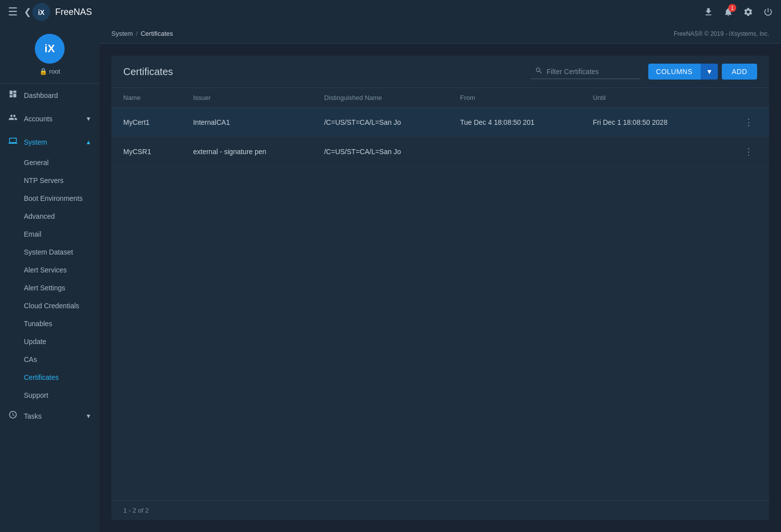 The width and height of the screenshot is (781, 532). Describe the element at coordinates (647, 122) in the screenshot. I see `cell-until: Fri Dec 1 18:08:50 2028` at that location.